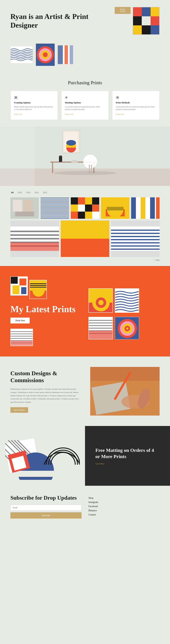  Describe the element at coordinates (20, 320) in the screenshot. I see `shop-now-button: Shop Now` at that location.